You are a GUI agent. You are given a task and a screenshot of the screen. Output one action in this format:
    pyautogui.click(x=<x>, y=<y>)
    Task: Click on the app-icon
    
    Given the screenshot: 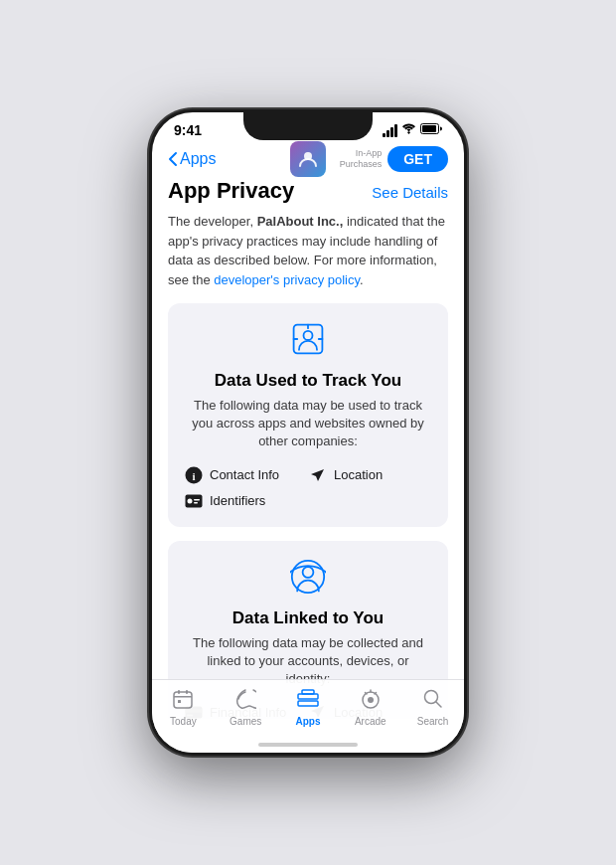 What is the action you would take?
    pyautogui.click(x=308, y=159)
    